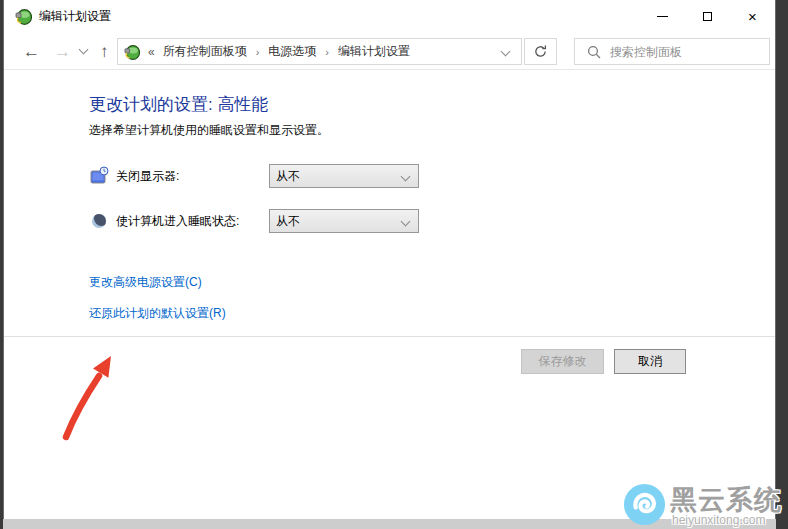 The width and height of the screenshot is (788, 529). What do you see at coordinates (99, 221) in the screenshot?
I see `sleep-icon` at bounding box center [99, 221].